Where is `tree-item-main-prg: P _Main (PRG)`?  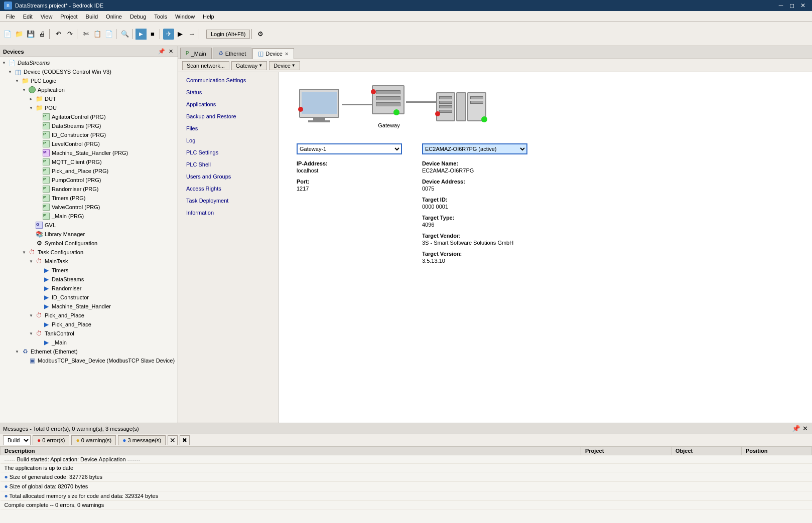
tree-item-main-prg: P _Main (PRG) is located at coordinates (89, 216).